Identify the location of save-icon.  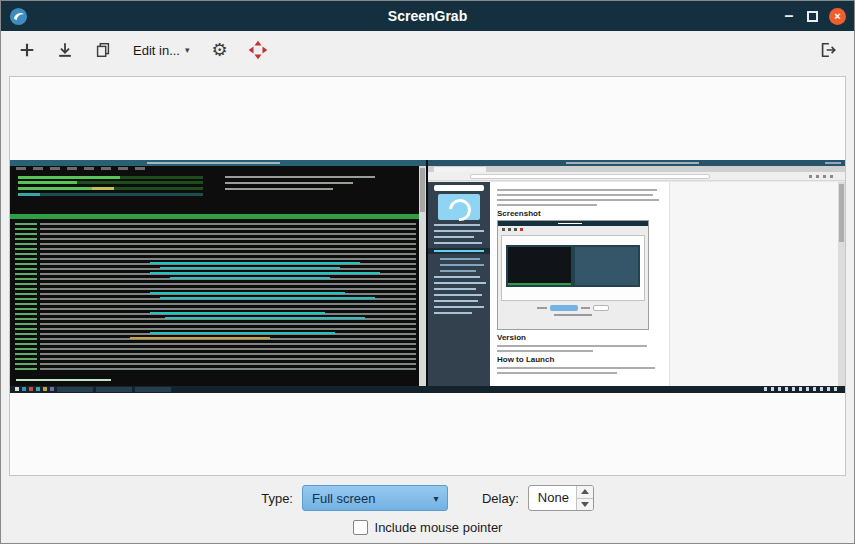
(65, 50).